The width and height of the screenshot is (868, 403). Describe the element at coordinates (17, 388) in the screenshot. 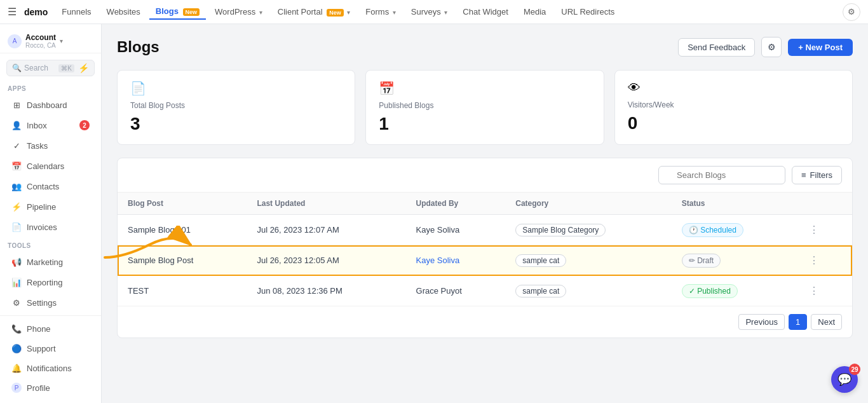

I see `profile-icon: P` at that location.